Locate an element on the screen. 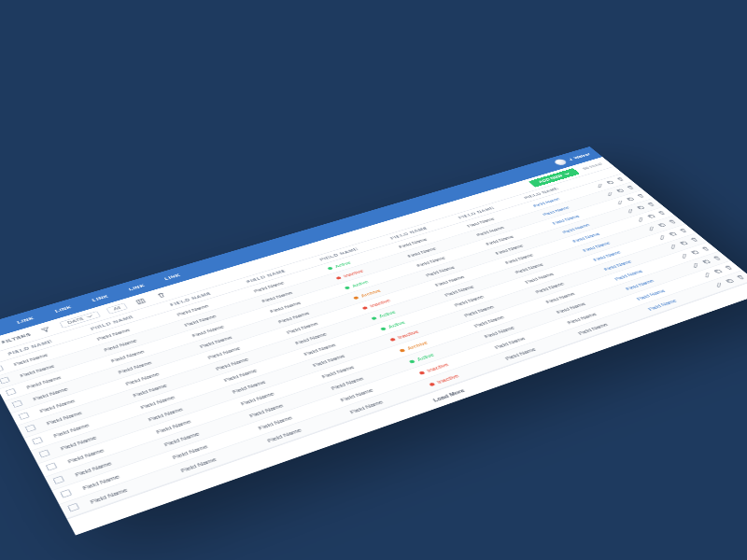  chip-label: DATE is located at coordinates (76, 321).